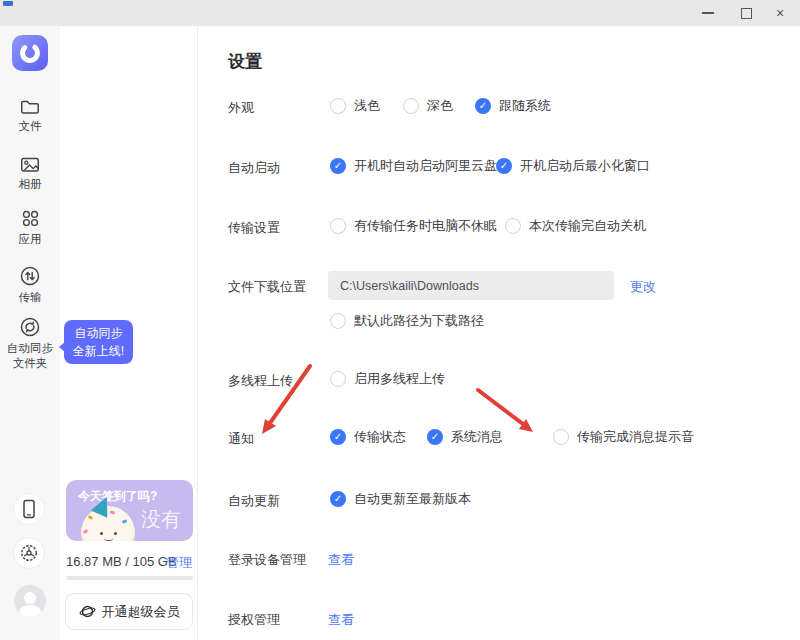 This screenshot has height=640, width=800. What do you see at coordinates (29, 509) in the screenshot?
I see `mobile-app-button` at bounding box center [29, 509].